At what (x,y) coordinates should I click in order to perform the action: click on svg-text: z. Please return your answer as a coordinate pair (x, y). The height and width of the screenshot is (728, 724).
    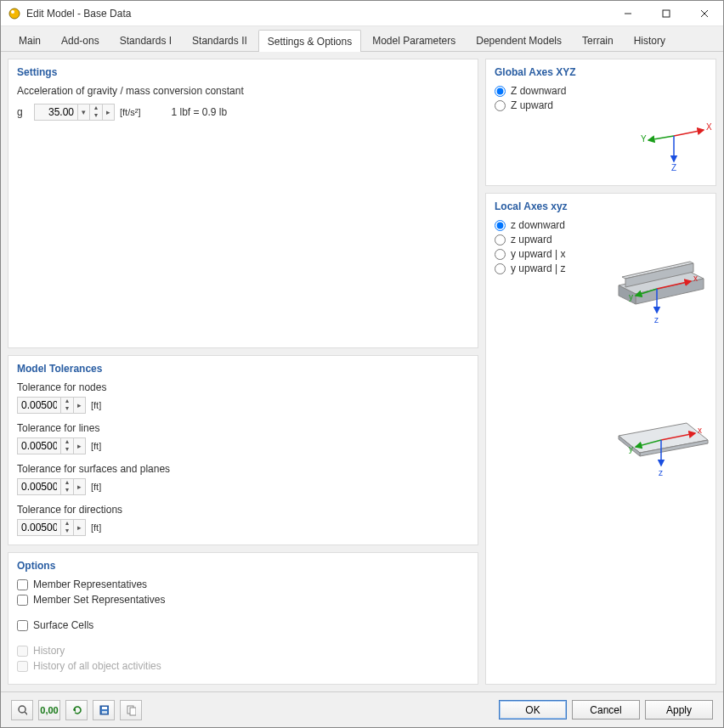
    Looking at the image, I should click on (656, 319).